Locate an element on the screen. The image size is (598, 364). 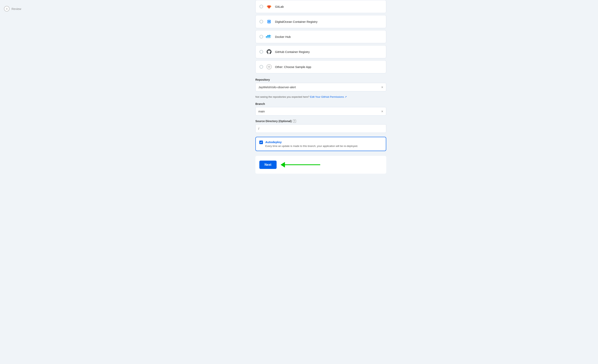
next-button: Next is located at coordinates (268, 165).